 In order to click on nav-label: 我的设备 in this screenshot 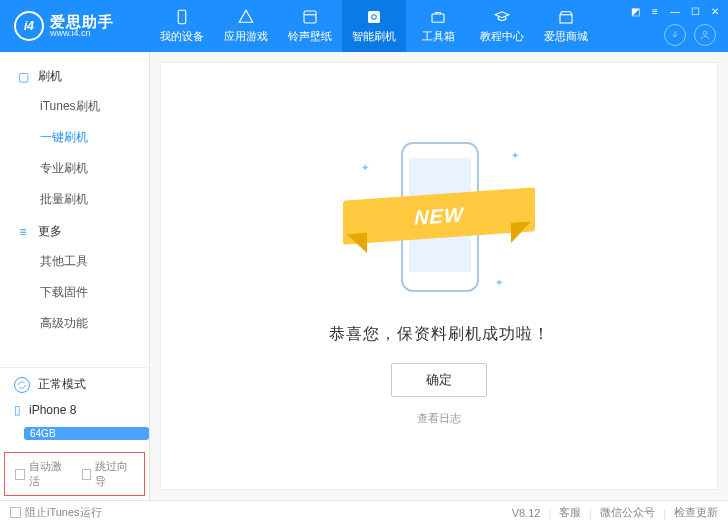, I will do `click(182, 36)`.